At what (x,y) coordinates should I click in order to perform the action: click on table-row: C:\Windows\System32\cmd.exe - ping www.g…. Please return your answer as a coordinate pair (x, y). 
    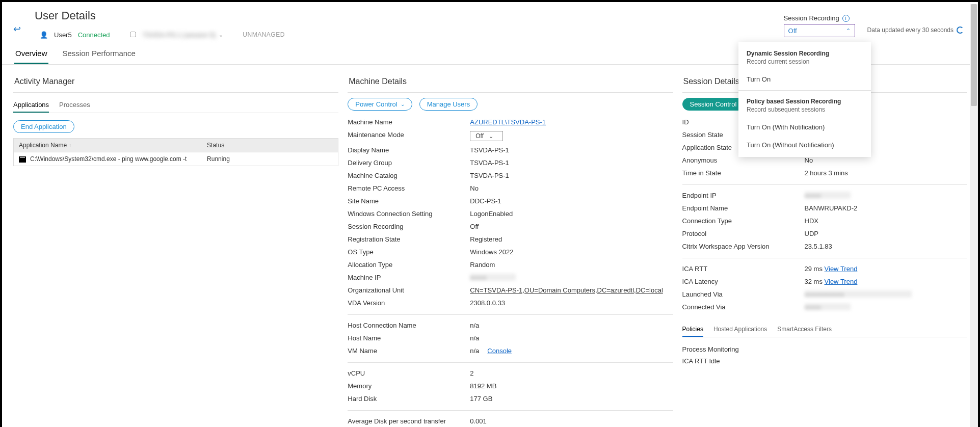
    Looking at the image, I should click on (176, 159).